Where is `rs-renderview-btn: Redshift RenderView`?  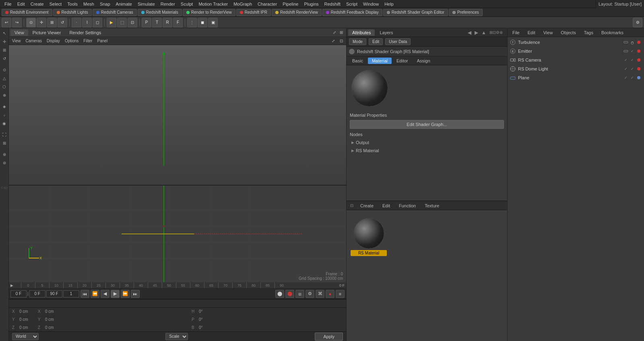 rs-renderview-btn: Redshift RenderView is located at coordinates (297, 12).